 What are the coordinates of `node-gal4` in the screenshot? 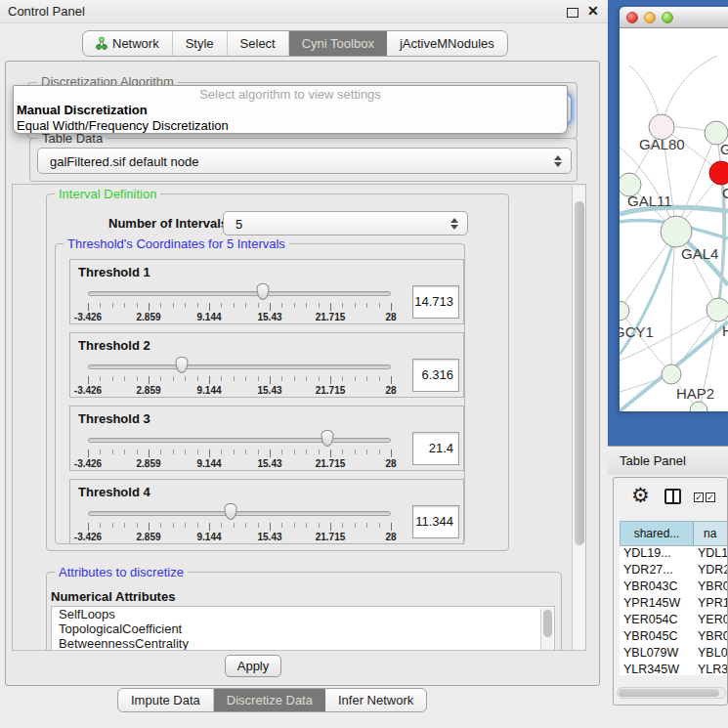 It's located at (676, 232).